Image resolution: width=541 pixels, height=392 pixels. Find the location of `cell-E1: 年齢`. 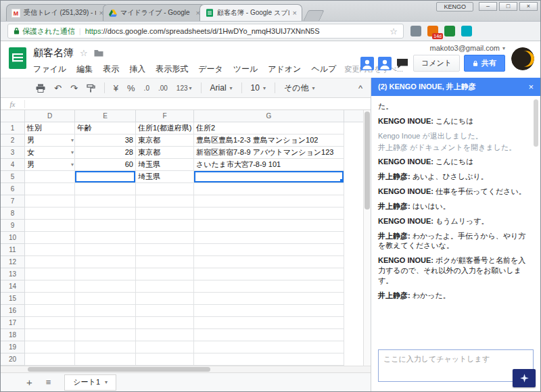

cell-E1: 年齢 is located at coordinates (105, 128).